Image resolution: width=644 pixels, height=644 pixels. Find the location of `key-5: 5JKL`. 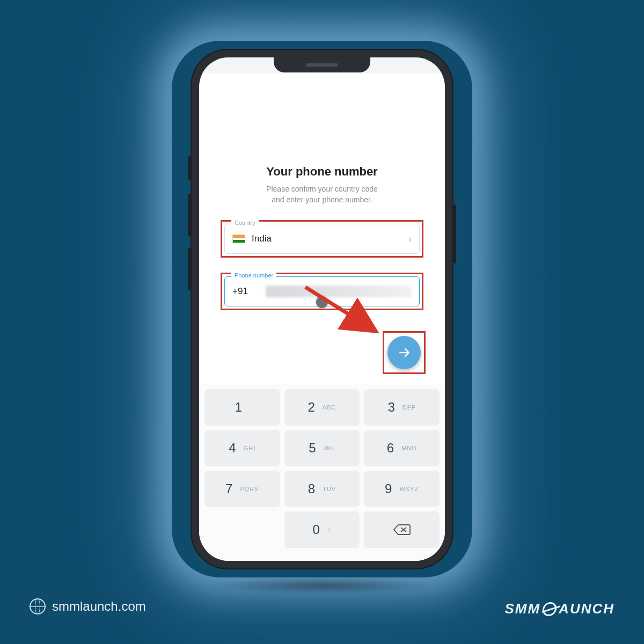

key-5: 5JKL is located at coordinates (322, 448).